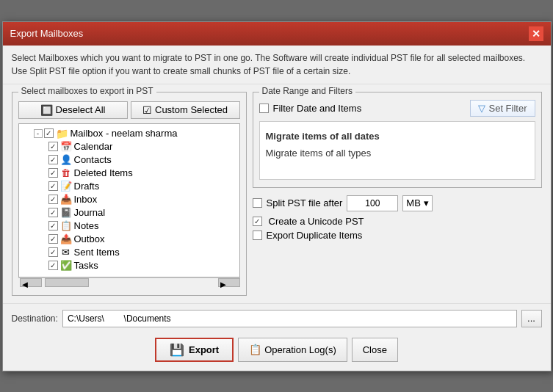  What do you see at coordinates (81, 110) in the screenshot?
I see `deselect-all-label: Deselect All` at bounding box center [81, 110].